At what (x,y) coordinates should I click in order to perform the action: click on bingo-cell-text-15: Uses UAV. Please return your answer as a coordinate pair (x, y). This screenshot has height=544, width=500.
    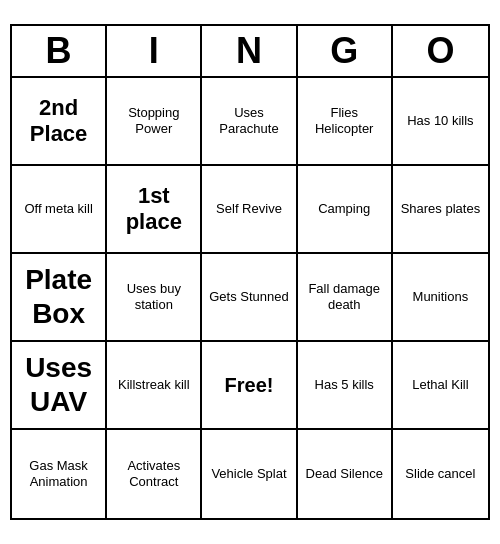
    Looking at the image, I should click on (58, 384).